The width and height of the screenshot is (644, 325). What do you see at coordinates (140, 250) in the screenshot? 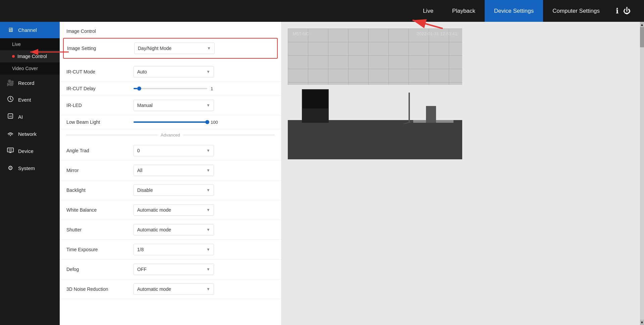
I see `time-exposure-value: 1/8` at bounding box center [140, 250].